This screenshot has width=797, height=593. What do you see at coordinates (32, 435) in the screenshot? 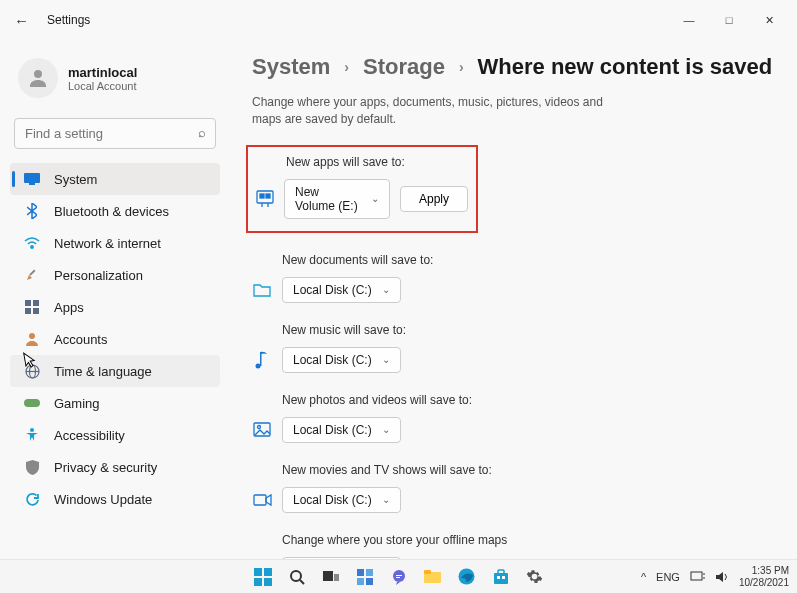
I see `accessibility-icon` at bounding box center [32, 435].